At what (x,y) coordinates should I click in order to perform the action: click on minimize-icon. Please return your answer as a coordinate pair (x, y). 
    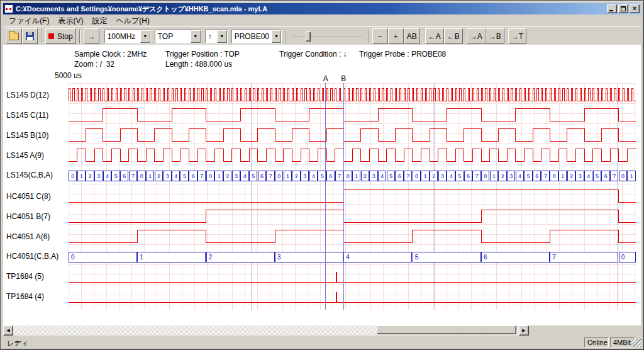
    Looking at the image, I should click on (611, 11).